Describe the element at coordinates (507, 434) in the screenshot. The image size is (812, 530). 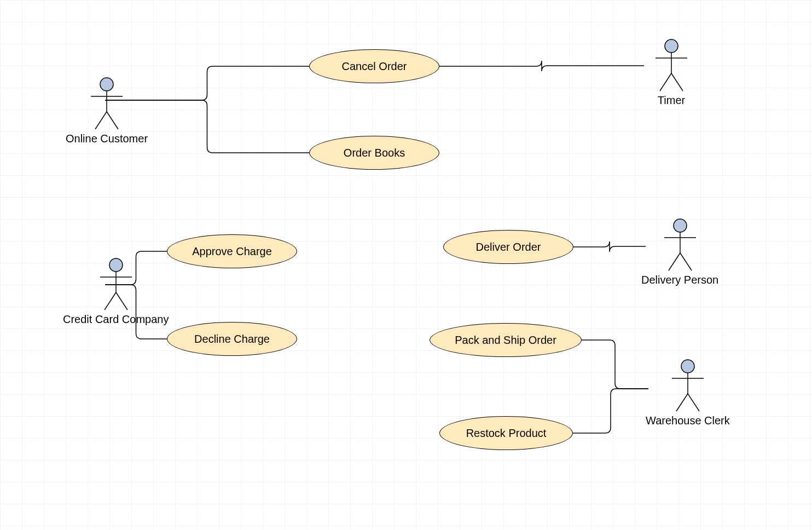
I see `usecase-label: Restock Product` at that location.